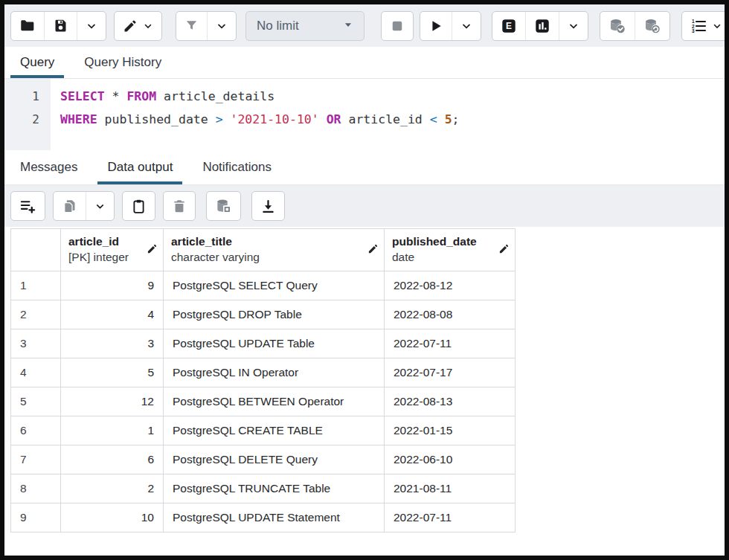  I want to click on explain-button: E, so click(509, 26).